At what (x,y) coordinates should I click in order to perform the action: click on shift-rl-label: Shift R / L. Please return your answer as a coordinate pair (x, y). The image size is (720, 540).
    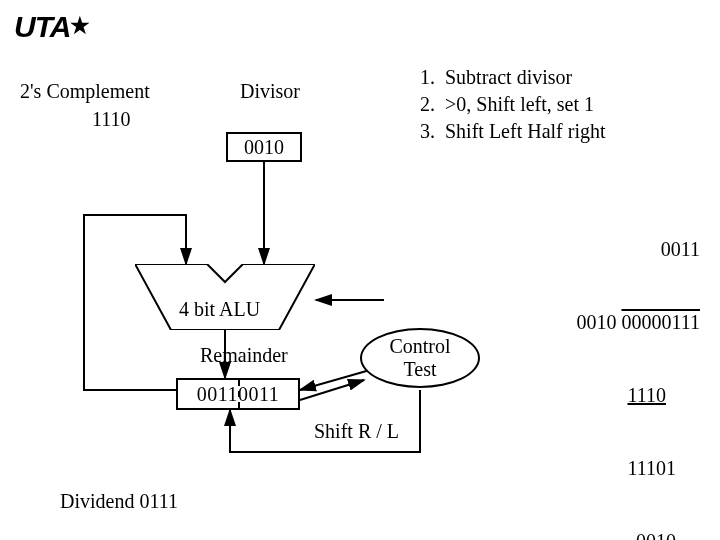
    Looking at the image, I should click on (356, 432).